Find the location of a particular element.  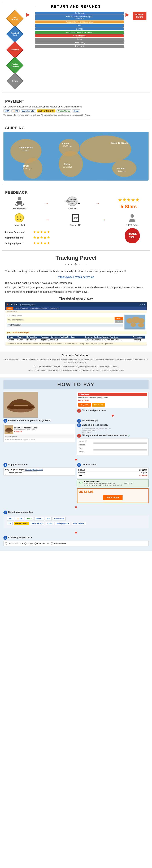

product-page-mock: AliExpress Men's Genuine Leather Shoes O… is located at coordinates (113, 400).